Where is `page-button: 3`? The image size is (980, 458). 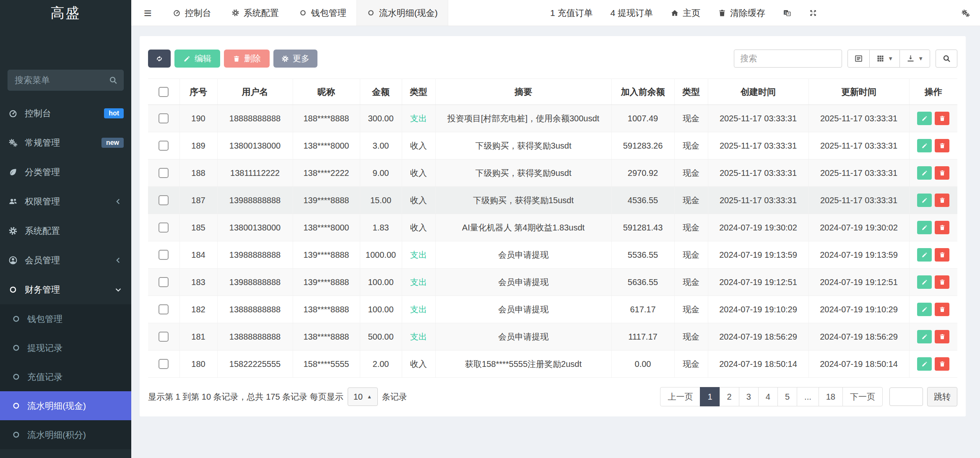 page-button: 3 is located at coordinates (749, 397).